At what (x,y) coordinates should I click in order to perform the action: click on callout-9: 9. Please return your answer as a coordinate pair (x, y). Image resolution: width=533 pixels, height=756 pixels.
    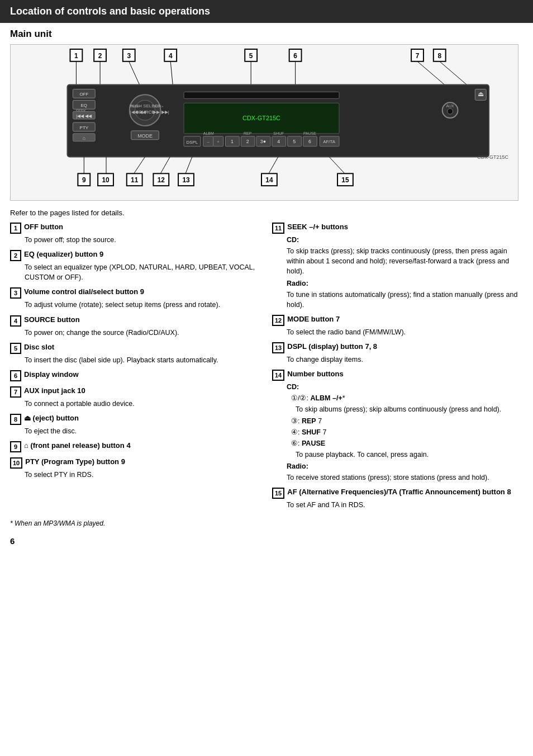
    Looking at the image, I should click on (16, 447).